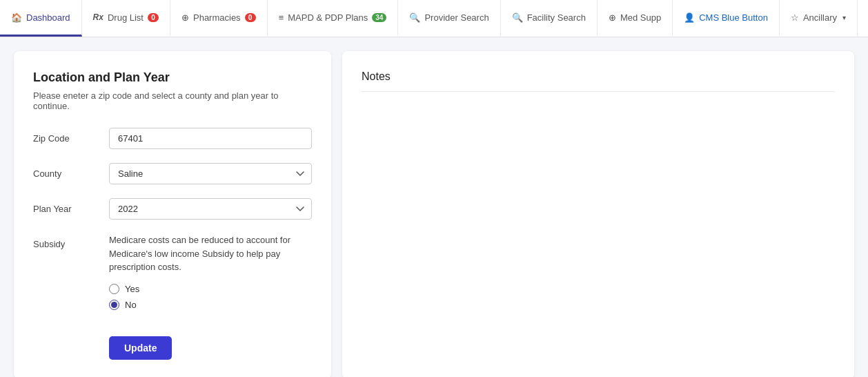 This screenshot has width=868, height=377. I want to click on tab-med-supp: ⊕ Med Supp, so click(635, 18).